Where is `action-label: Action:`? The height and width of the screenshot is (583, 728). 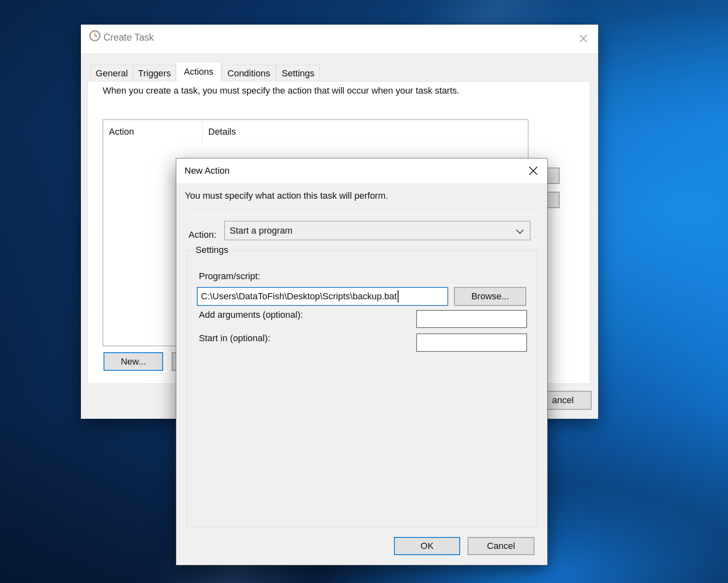
action-label: Action: is located at coordinates (202, 235).